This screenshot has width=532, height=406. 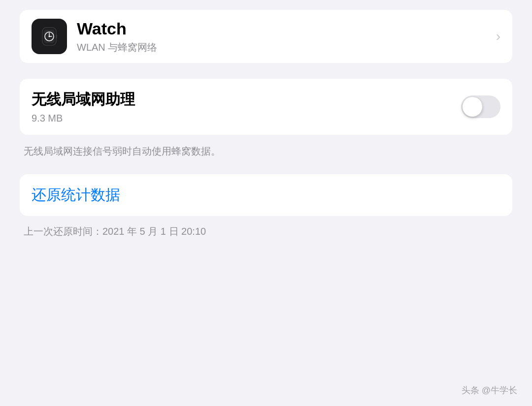 What do you see at coordinates (481, 107) in the screenshot?
I see `wlan-assist-toggle` at bounding box center [481, 107].